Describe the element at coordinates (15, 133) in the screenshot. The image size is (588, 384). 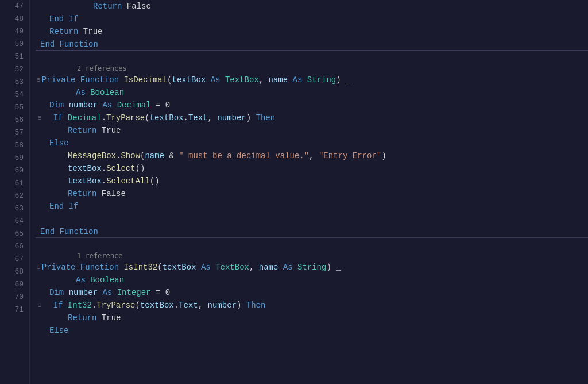
I see `line-num-57: 57` at that location.